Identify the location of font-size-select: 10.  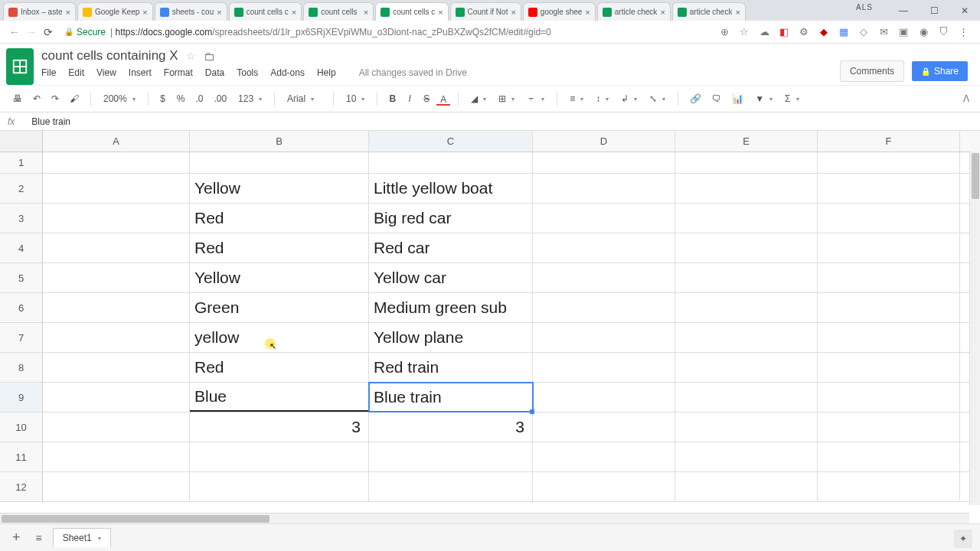
(355, 99).